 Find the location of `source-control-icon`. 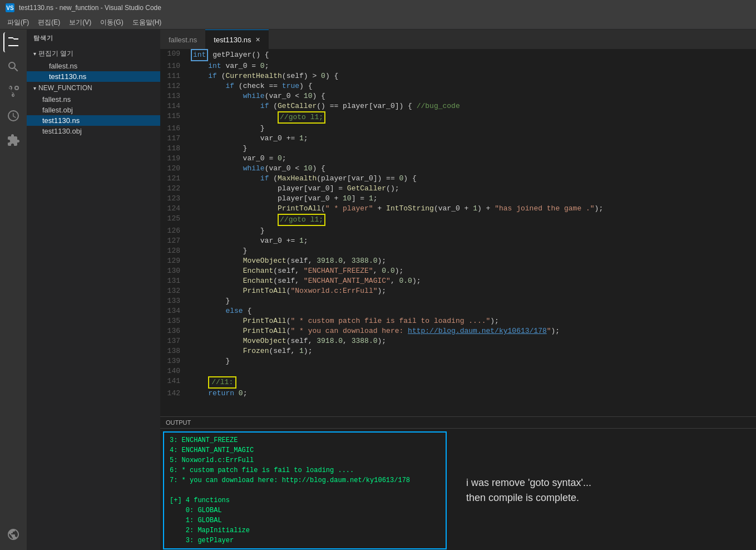

source-control-icon is located at coordinates (13, 91).